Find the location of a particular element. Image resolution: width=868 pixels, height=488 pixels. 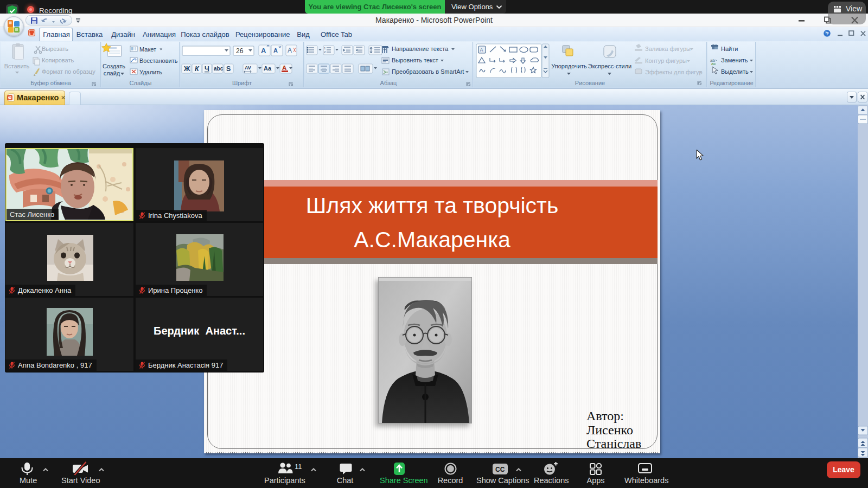

svg-text: Направление текста is located at coordinates (420, 49).